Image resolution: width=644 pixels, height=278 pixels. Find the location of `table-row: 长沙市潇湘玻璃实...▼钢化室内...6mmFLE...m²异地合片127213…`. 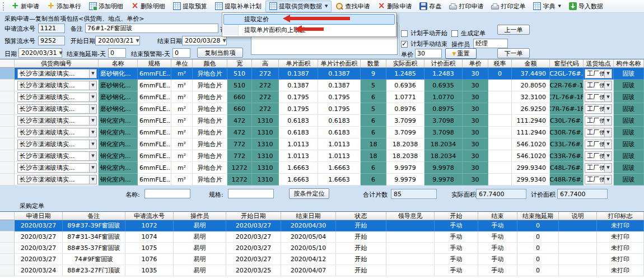

table-row: 长沙市潇湘玻璃实...▼钢化室内...6mmFLE...m²异地合片127213… is located at coordinates (322, 168).